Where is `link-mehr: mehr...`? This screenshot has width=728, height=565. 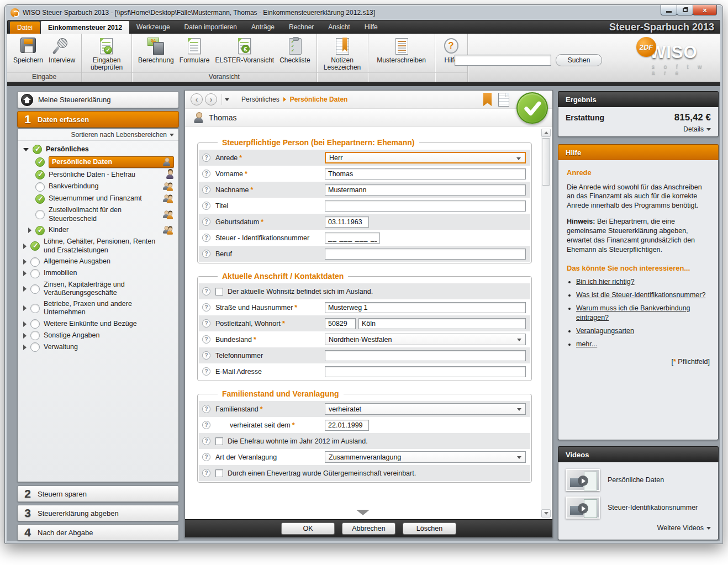
link-mehr: mehr... is located at coordinates (587, 344).